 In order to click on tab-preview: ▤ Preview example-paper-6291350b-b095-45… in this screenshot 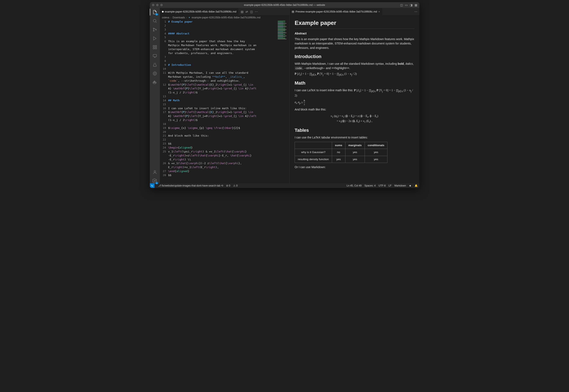, I will do `click(336, 12)`.